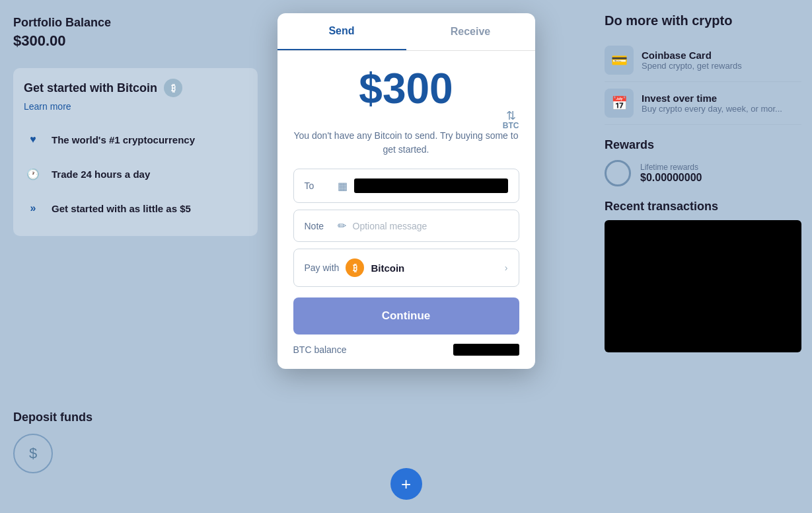 The width and height of the screenshot is (812, 513). I want to click on bitcoin-currency-icon: ₿, so click(355, 268).